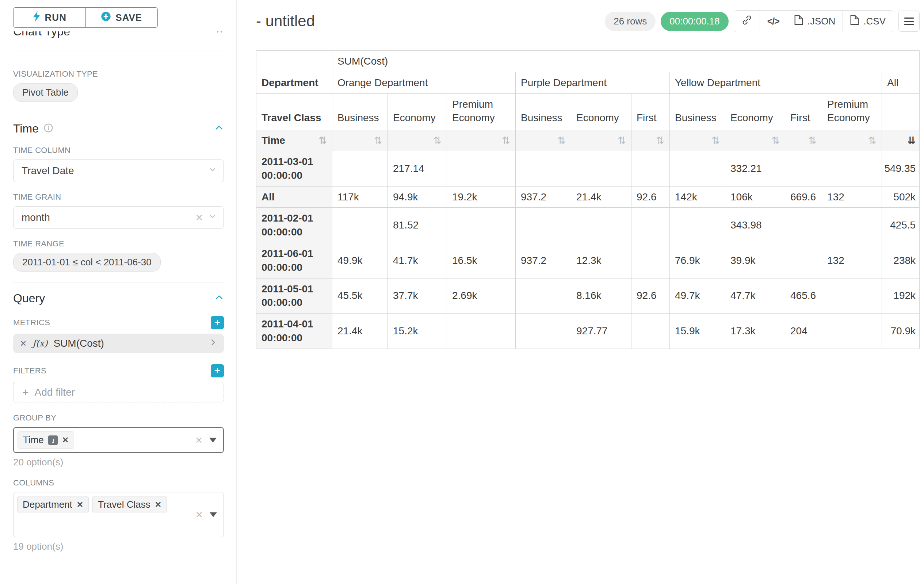 This screenshot has height=584, width=924. Describe the element at coordinates (48, 129) in the screenshot. I see `info-icon` at that location.